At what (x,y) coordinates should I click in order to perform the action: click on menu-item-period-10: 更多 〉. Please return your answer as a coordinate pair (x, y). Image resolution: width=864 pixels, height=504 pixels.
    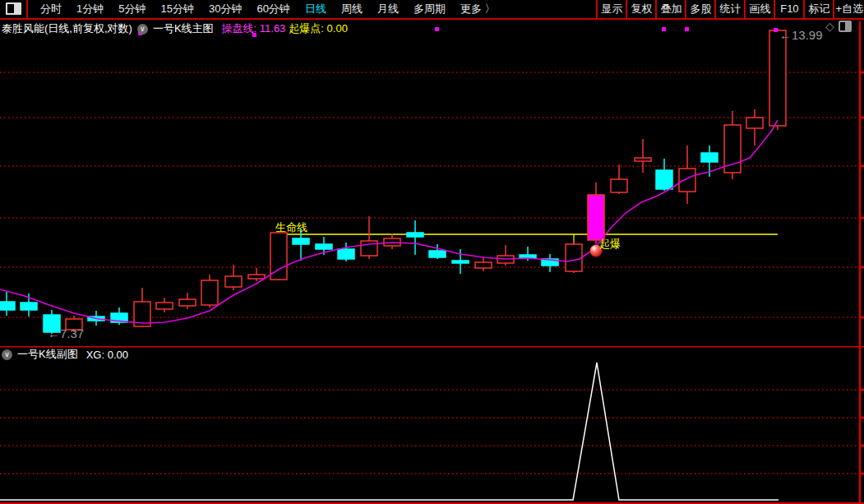
    Looking at the image, I should click on (478, 9).